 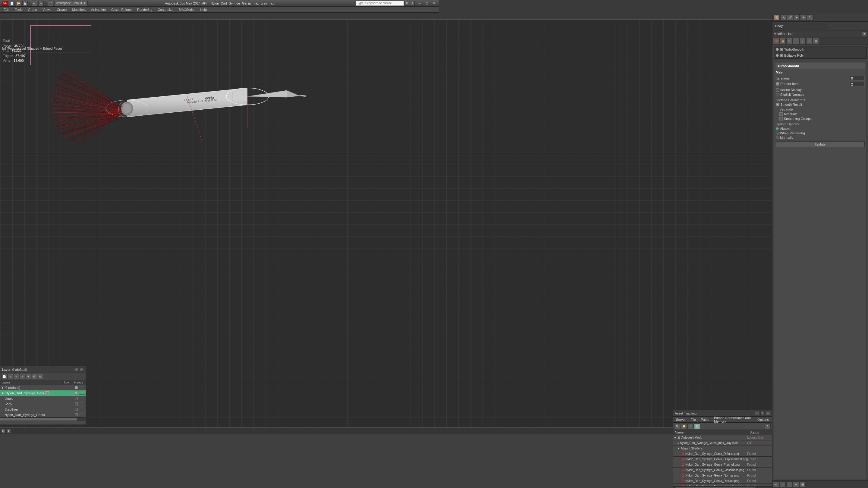 What do you see at coordinates (145, 10) in the screenshot?
I see `menu-rendering: Rendering` at bounding box center [145, 10].